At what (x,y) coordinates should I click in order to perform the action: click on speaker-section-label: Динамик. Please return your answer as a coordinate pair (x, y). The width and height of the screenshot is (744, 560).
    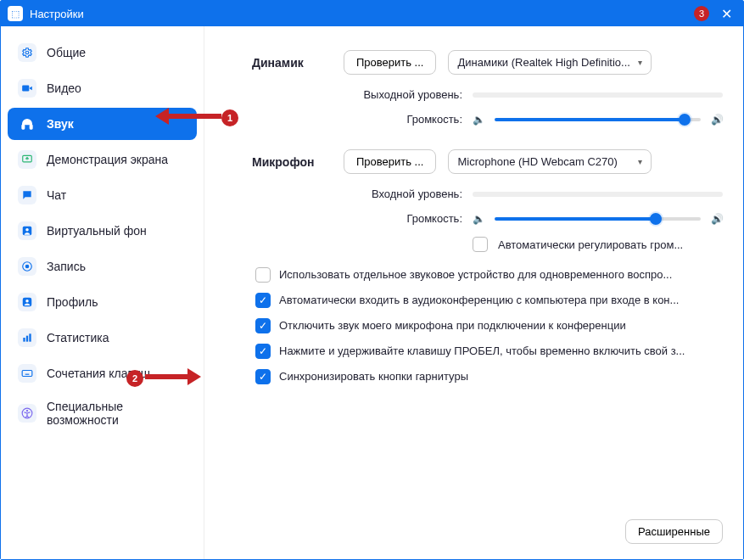
    Looking at the image, I should click on (298, 63).